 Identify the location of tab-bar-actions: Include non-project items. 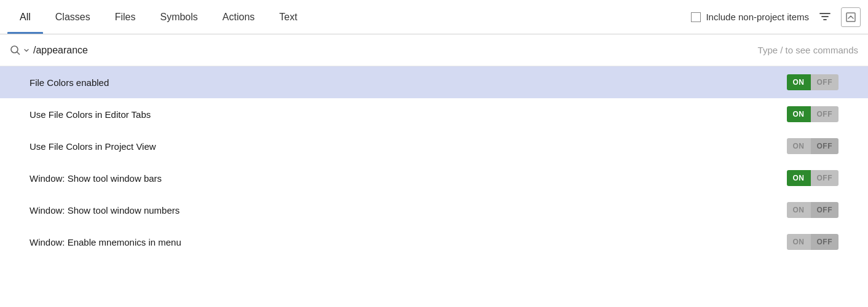
(776, 17).